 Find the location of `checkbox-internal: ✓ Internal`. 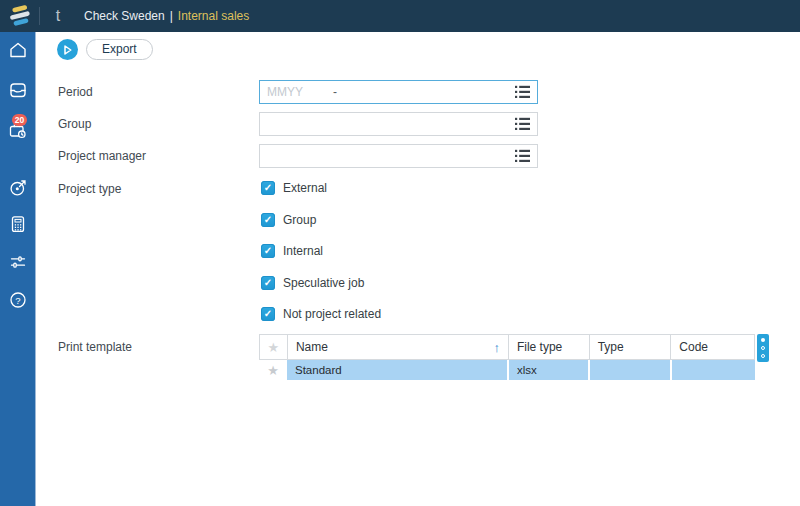

checkbox-internal: ✓ Internal is located at coordinates (292, 250).